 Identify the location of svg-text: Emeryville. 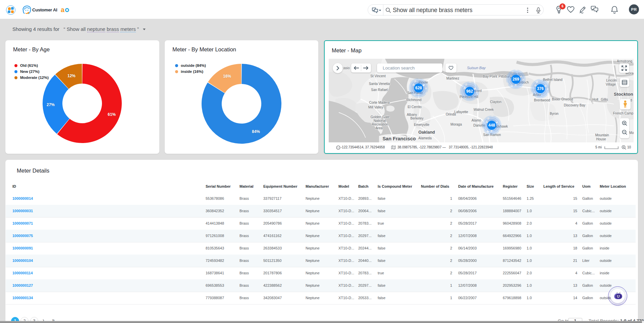
(422, 125).